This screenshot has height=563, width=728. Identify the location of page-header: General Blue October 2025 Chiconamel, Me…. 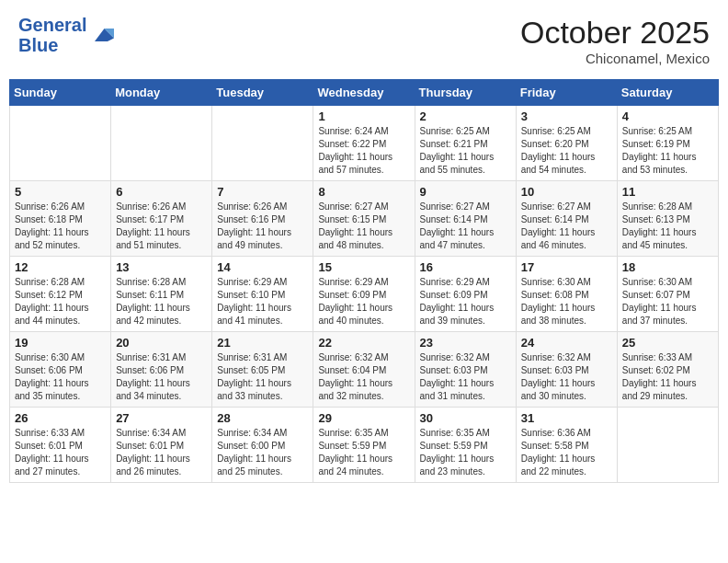
(364, 40).